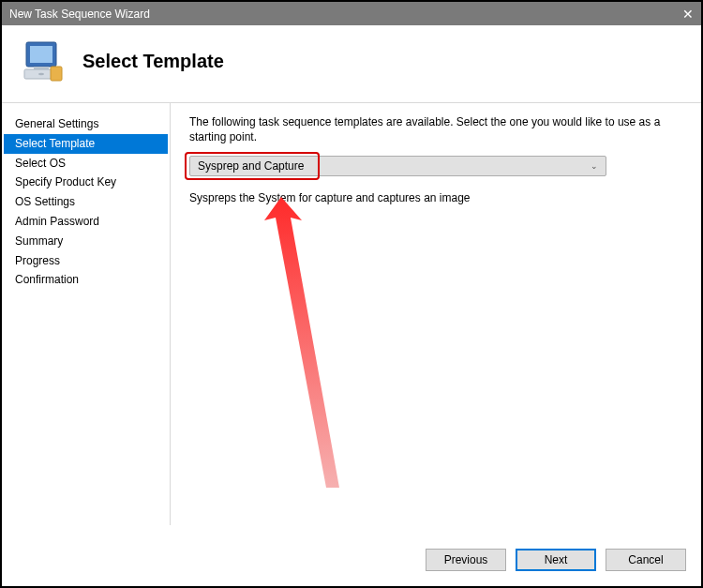 This screenshot has width=703, height=588. Describe the element at coordinates (556, 560) in the screenshot. I see `next-button: Next` at that location.